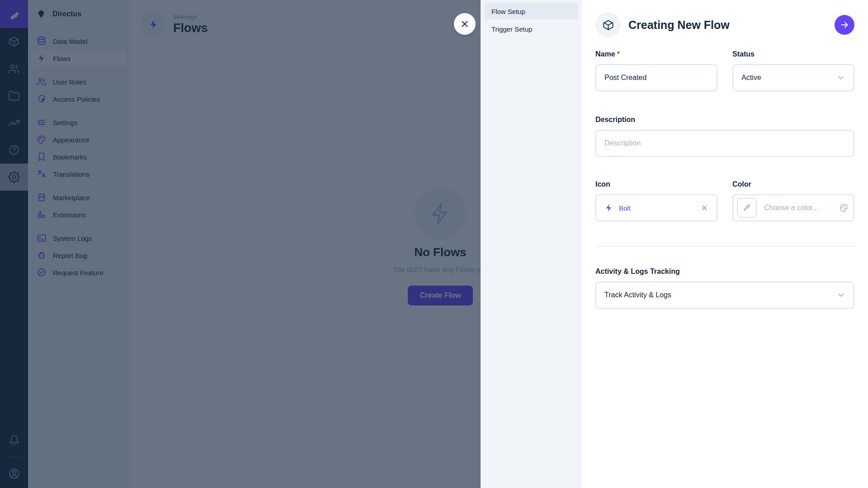  I want to click on palette-icon, so click(844, 208).